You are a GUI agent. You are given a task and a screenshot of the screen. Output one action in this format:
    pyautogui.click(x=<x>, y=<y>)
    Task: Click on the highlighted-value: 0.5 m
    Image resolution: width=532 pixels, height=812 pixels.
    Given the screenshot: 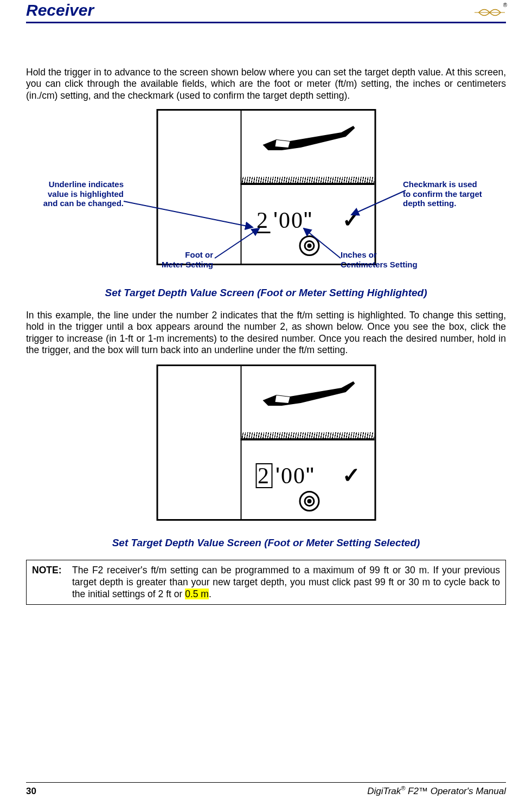 What is the action you would take?
    pyautogui.click(x=197, y=594)
    